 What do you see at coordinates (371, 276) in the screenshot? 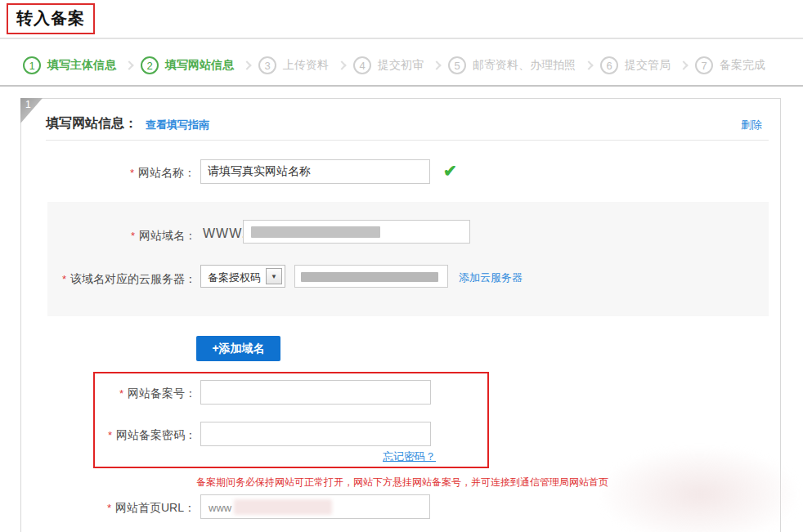
I see `authorization-code-input` at bounding box center [371, 276].